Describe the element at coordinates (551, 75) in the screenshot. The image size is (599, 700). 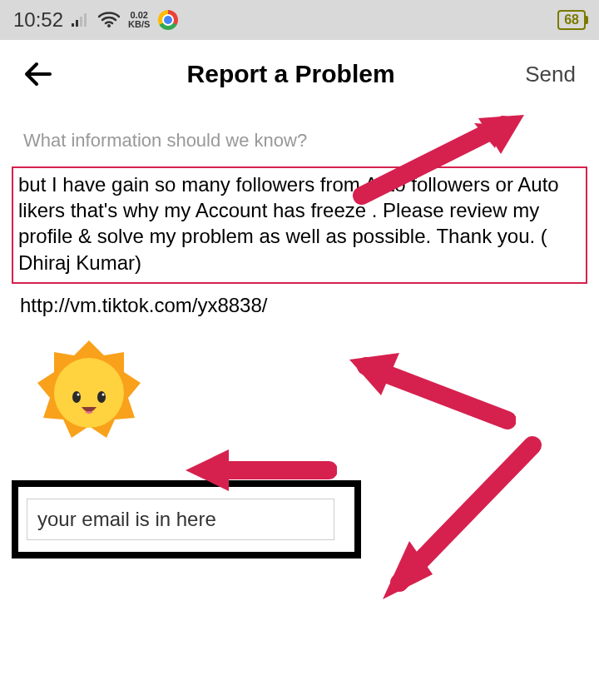
I see `send-button: Send` at that location.